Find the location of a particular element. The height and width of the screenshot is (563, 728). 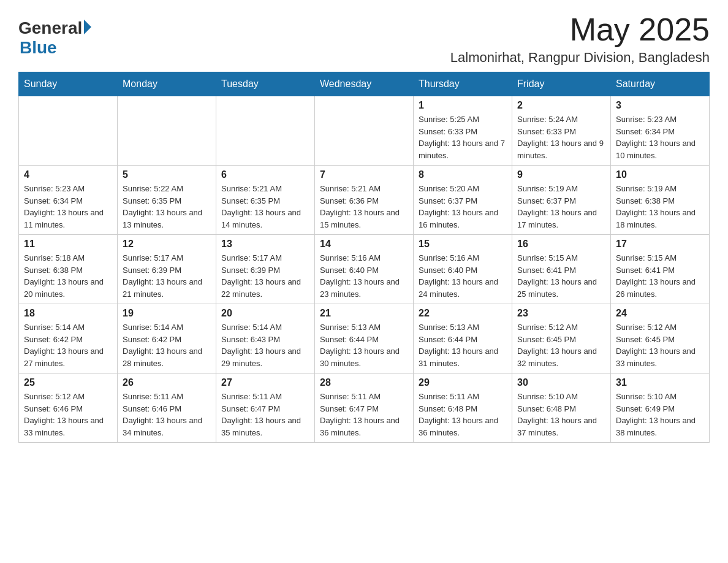

calendar-cell: 21Sunrise: 5:13 AMSunset: 6:44 PMDayligh… is located at coordinates (364, 339).